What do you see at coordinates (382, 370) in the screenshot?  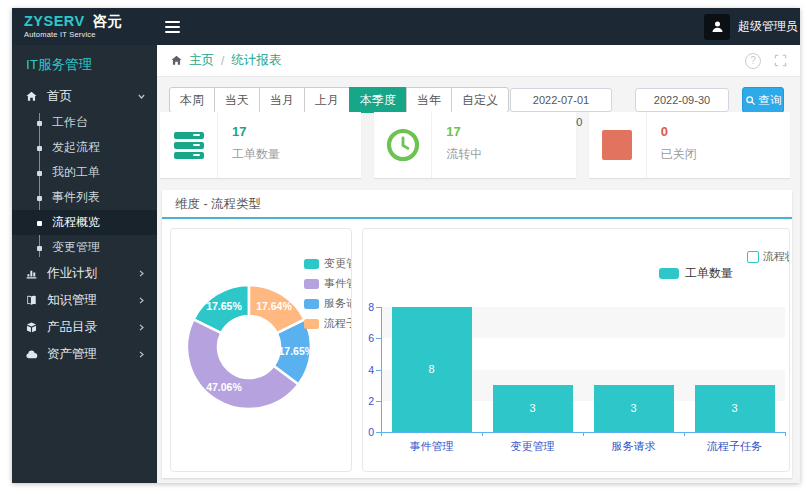 I see `y-axis-line` at bounding box center [382, 370].